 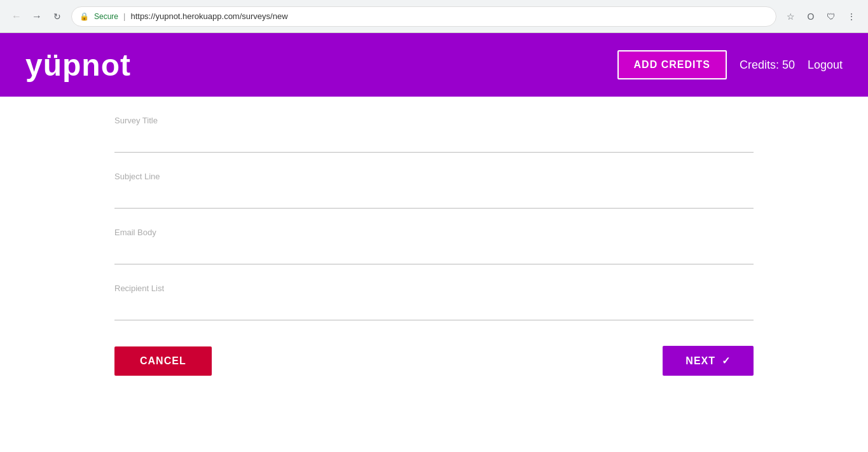 What do you see at coordinates (811, 17) in the screenshot?
I see `opera-button: O` at bounding box center [811, 17].